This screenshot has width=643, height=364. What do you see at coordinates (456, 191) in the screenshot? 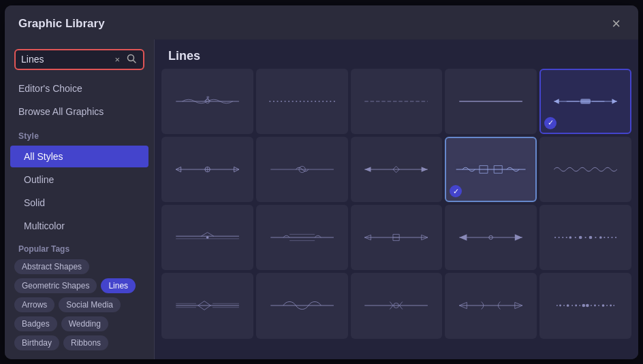
I see `check-badge-9: ✓` at bounding box center [456, 191].